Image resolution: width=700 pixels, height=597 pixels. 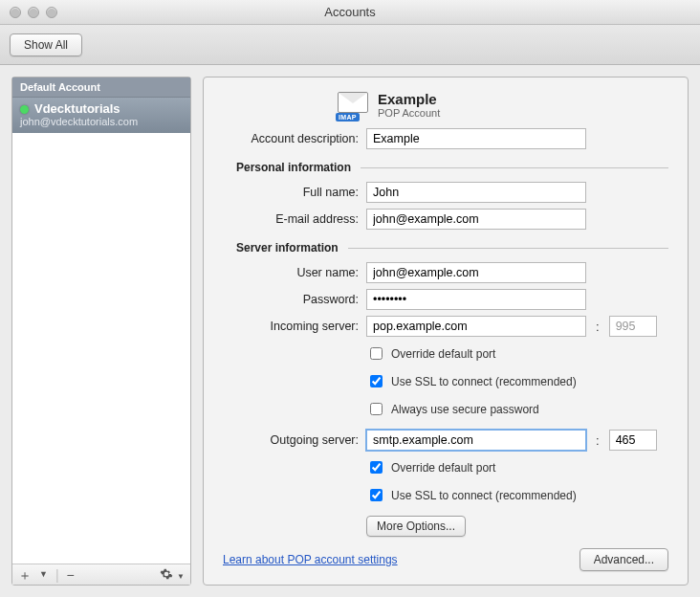 What do you see at coordinates (101, 122) in the screenshot?
I see `account-email-label: john@vdecktutorials.com` at bounding box center [101, 122].